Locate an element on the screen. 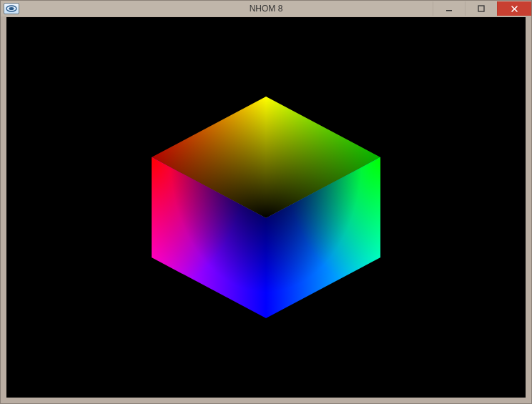 The image size is (532, 404). minimize-button is located at coordinates (449, 9).